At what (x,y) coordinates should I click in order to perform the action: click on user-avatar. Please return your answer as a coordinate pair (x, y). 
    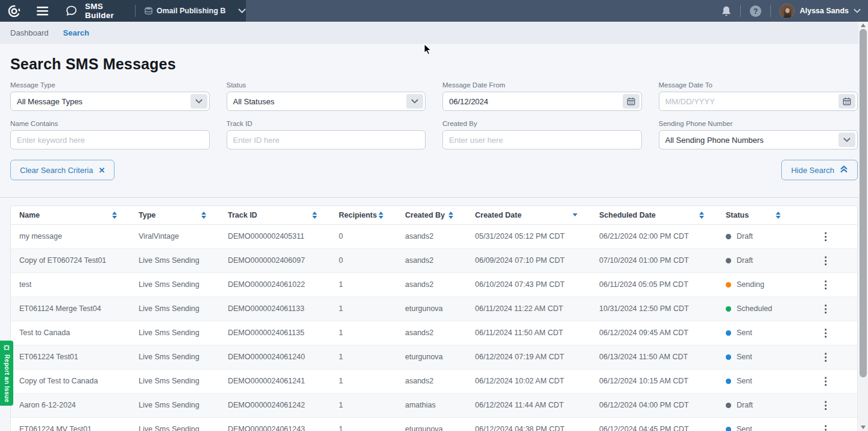
    Looking at the image, I should click on (787, 11).